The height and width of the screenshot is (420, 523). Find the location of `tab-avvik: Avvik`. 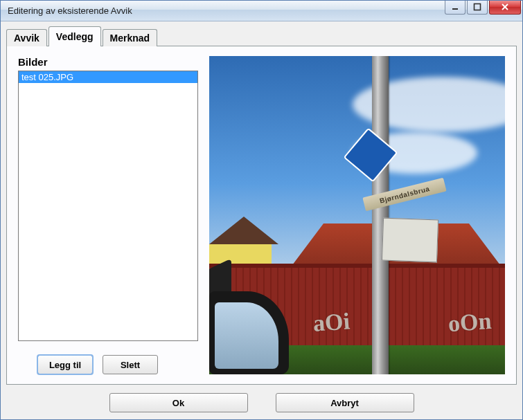

tab-avvik: Avvik is located at coordinates (26, 37).